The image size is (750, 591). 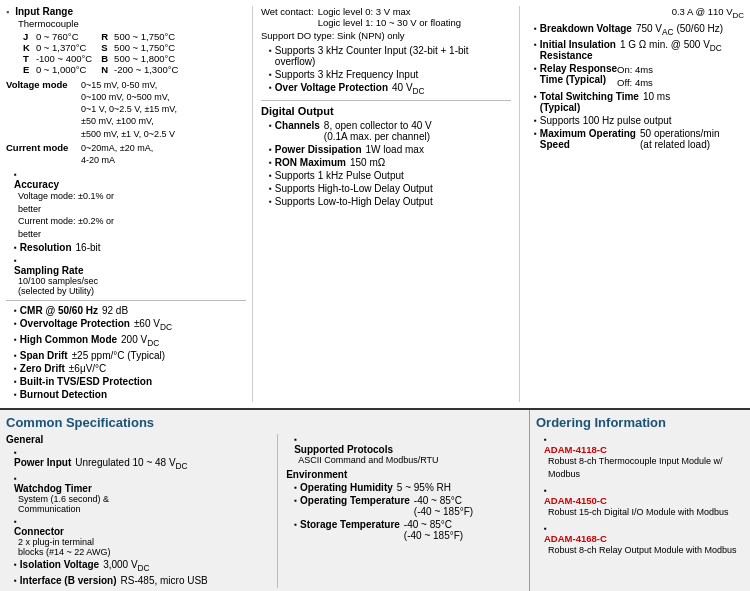 What do you see at coordinates (386, 36) in the screenshot?
I see `support-do-label: Support DO type: Sink (NPN) only` at bounding box center [386, 36].